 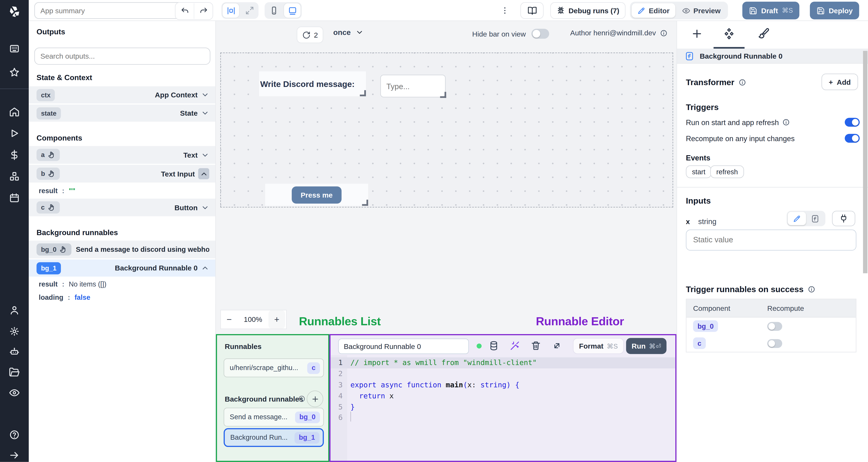 I want to click on styling-brush-tab-icon, so click(x=764, y=34).